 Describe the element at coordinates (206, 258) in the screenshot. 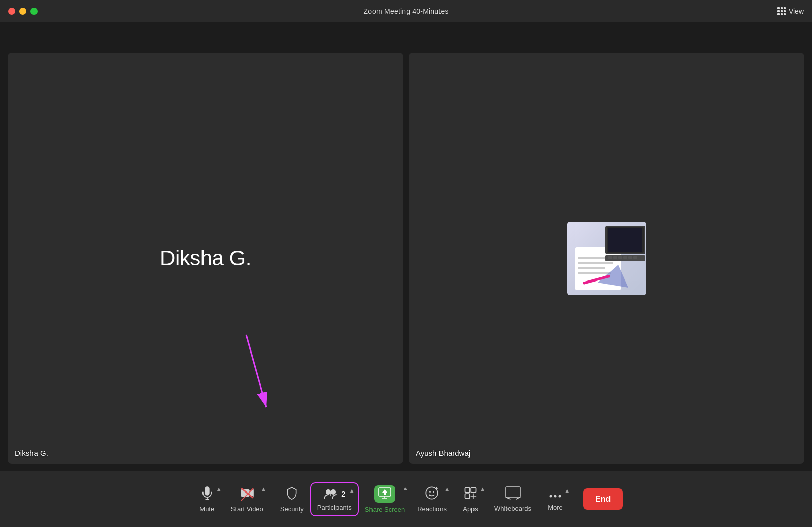

I see `participant-initials-diksha: Diksha G.` at that location.